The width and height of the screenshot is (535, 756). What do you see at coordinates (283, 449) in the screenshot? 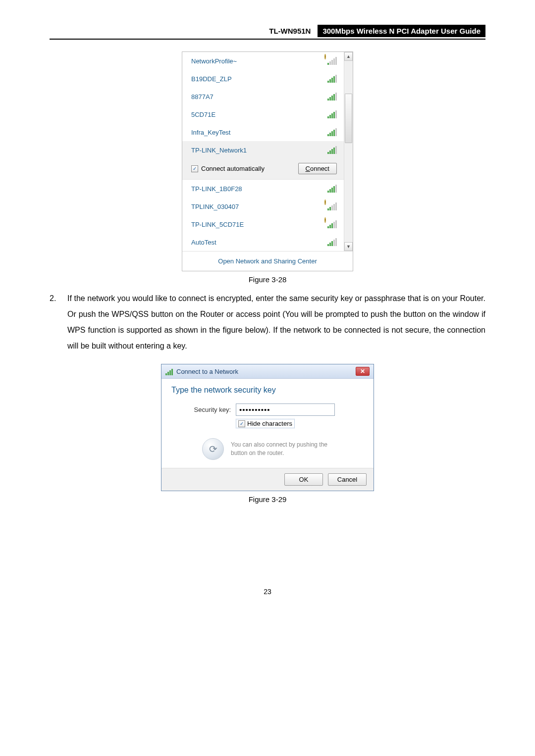
I see `router-hint-row: ⟳ You can also connect by pushing the bu…` at bounding box center [283, 449].